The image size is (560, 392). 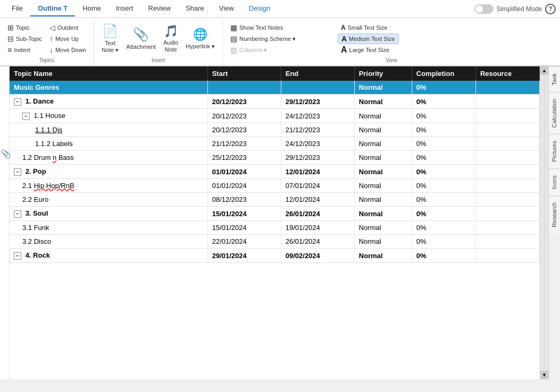 What do you see at coordinates (91, 8) in the screenshot?
I see `tab-home: Home` at bounding box center [91, 8].